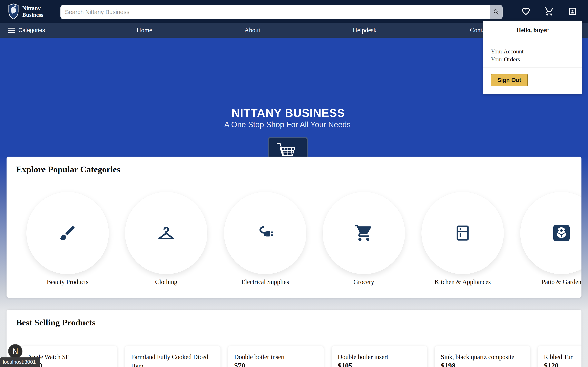 Image resolution: width=588 pixels, height=367 pixels. What do you see at coordinates (380, 356) in the screenshot?
I see `product-card-double-boiler-2: Double boiler insert $105` at bounding box center [380, 356].